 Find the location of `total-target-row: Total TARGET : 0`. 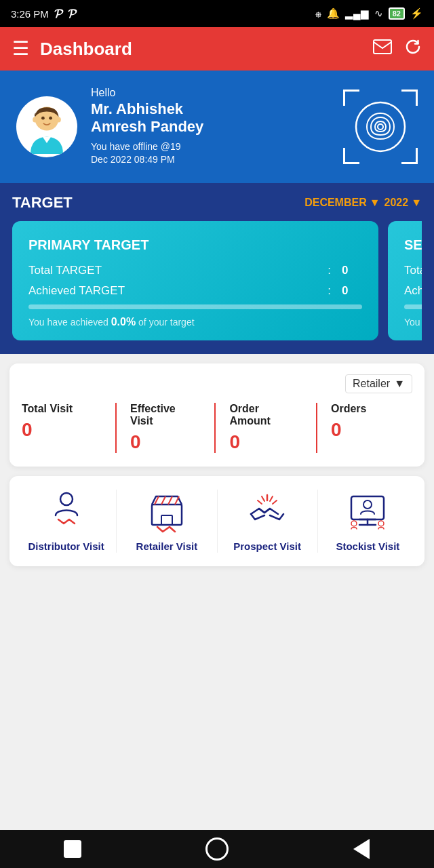

total-target-row: Total TARGET : 0 is located at coordinates (195, 271).